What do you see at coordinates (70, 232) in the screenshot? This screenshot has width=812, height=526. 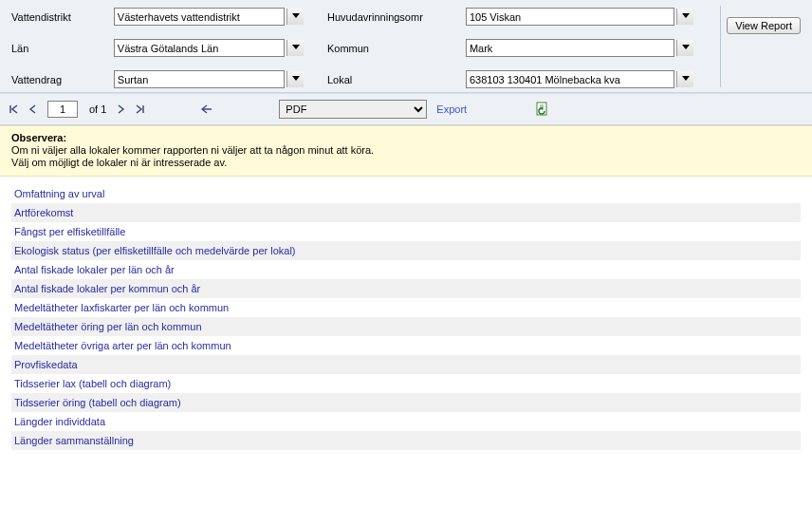 I see `report-link: Fångst per elfisketillfälle` at bounding box center [70, 232].